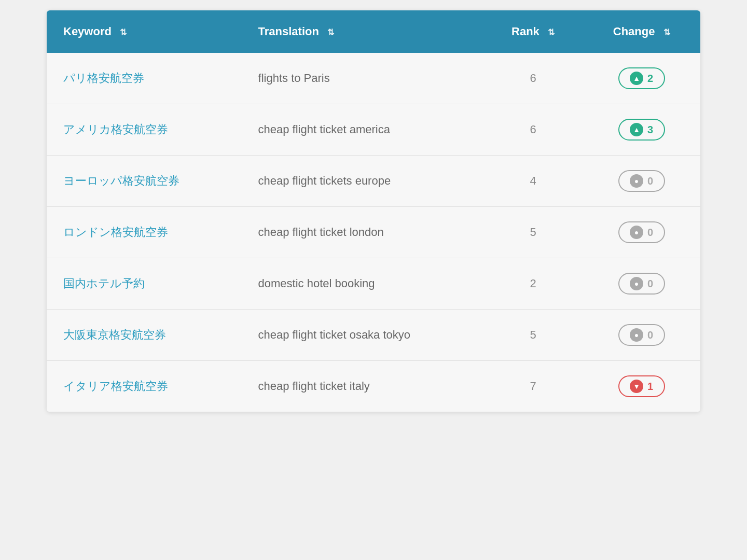  I want to click on table-row: アメリカ格安航空券cheap flight ticket america6▲3, so click(374, 130).